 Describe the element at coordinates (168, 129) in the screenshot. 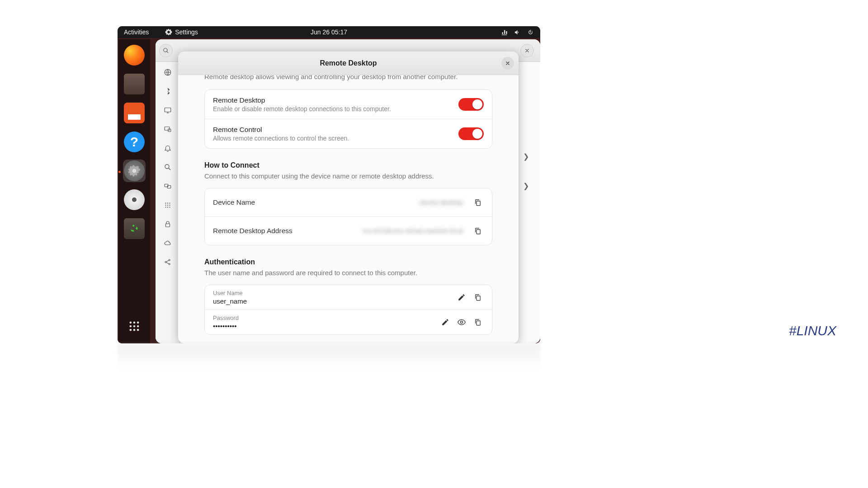

I see `remote-icon` at that location.